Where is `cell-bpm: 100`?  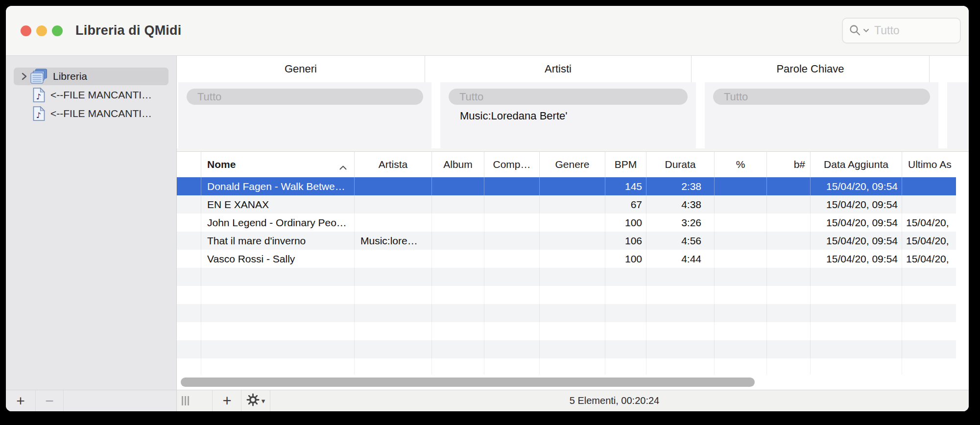 cell-bpm: 100 is located at coordinates (626, 222).